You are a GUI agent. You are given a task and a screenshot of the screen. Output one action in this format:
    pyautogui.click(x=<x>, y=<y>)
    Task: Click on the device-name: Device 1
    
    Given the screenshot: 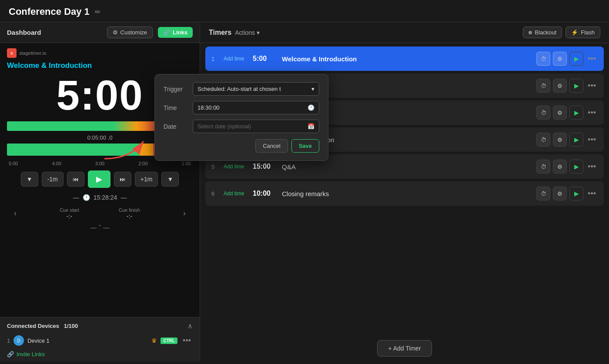 What is the action you would take?
    pyautogui.click(x=88, y=341)
    